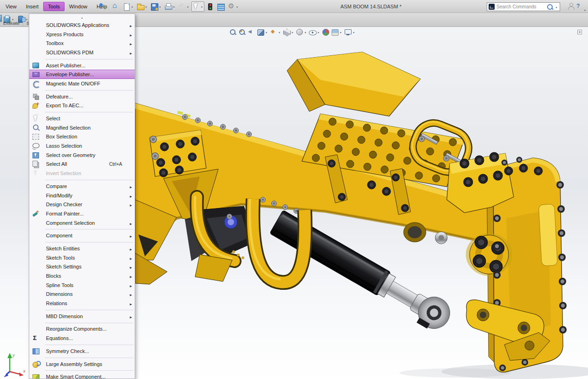 Image resolution: width=588 pixels, height=379 pixels. I want to click on menu-item-format-painter: Format Painter..., so click(82, 214).